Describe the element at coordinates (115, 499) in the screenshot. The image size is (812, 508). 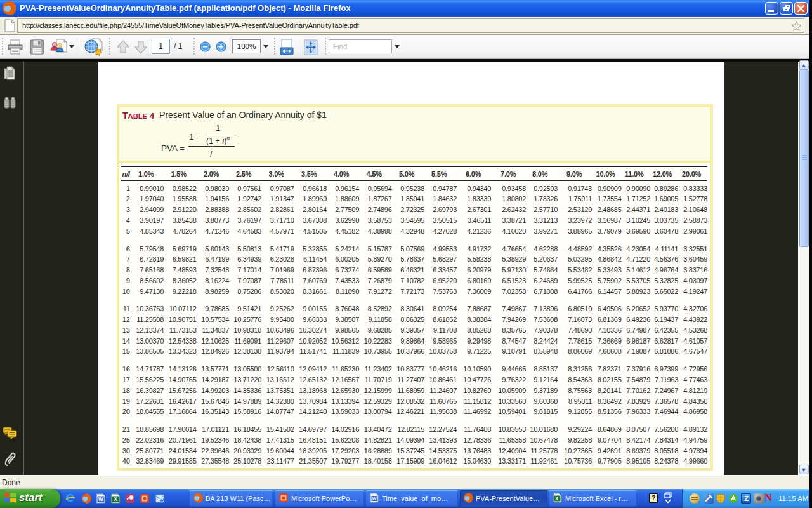
I see `svg-text: X` at that location.